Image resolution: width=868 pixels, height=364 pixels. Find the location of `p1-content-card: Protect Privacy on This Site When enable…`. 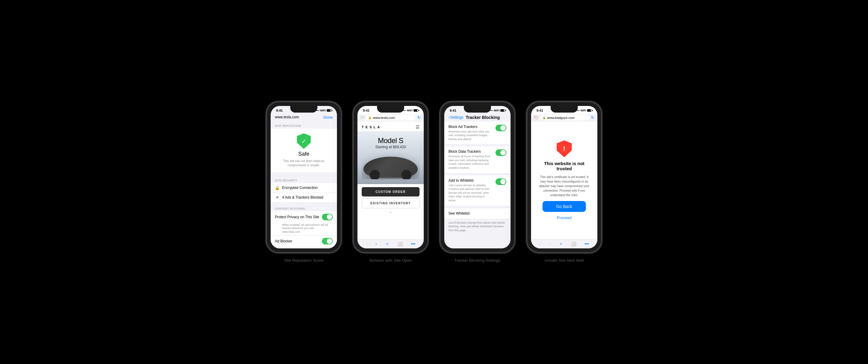

p1-content-card: Protect Privacy on This Site When enable… is located at coordinates (304, 230).